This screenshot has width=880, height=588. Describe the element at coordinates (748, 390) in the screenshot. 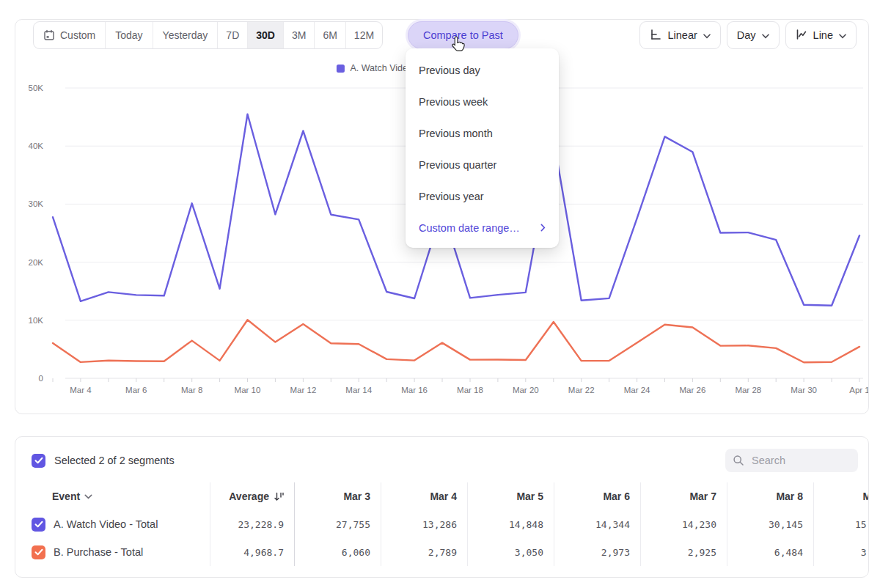

I see `svg-text: Mar 28` at that location.